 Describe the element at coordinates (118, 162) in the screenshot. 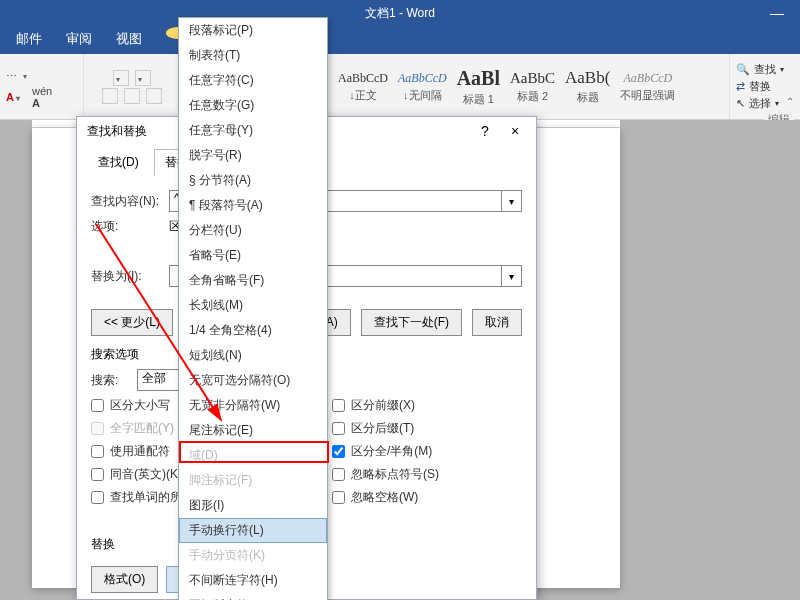

I see `tab-find: 查找(D)` at that location.